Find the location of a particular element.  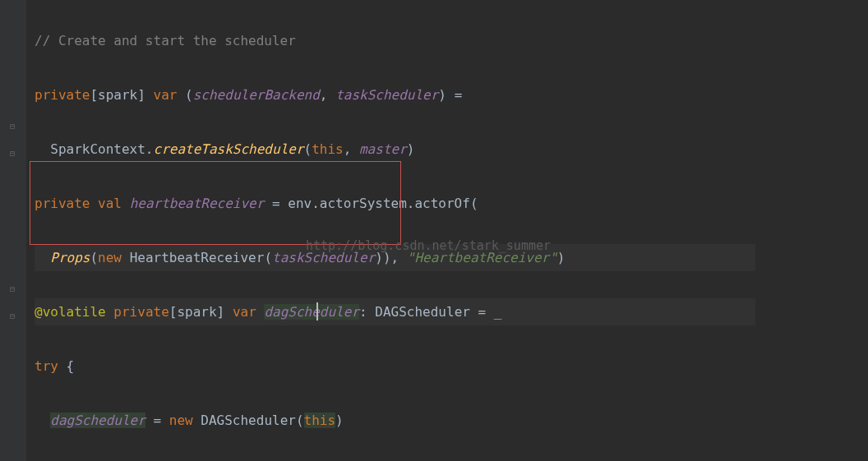

text-cursor is located at coordinates (317, 311).